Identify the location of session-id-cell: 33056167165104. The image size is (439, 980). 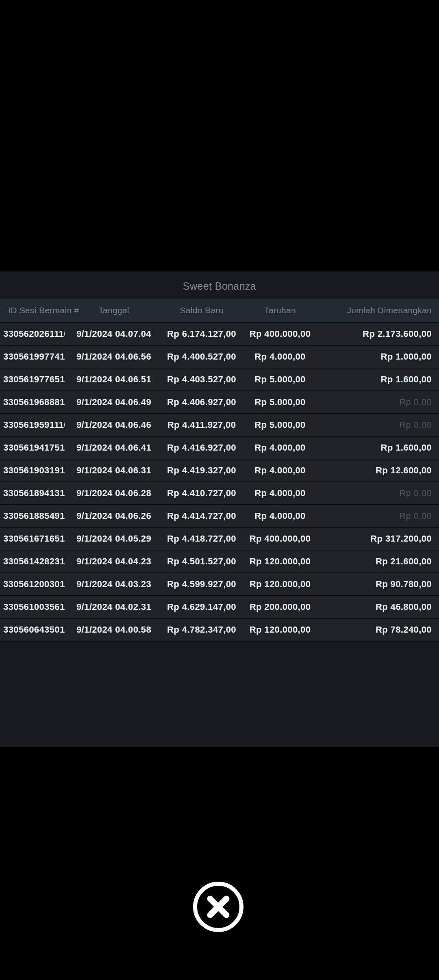
(33, 539).